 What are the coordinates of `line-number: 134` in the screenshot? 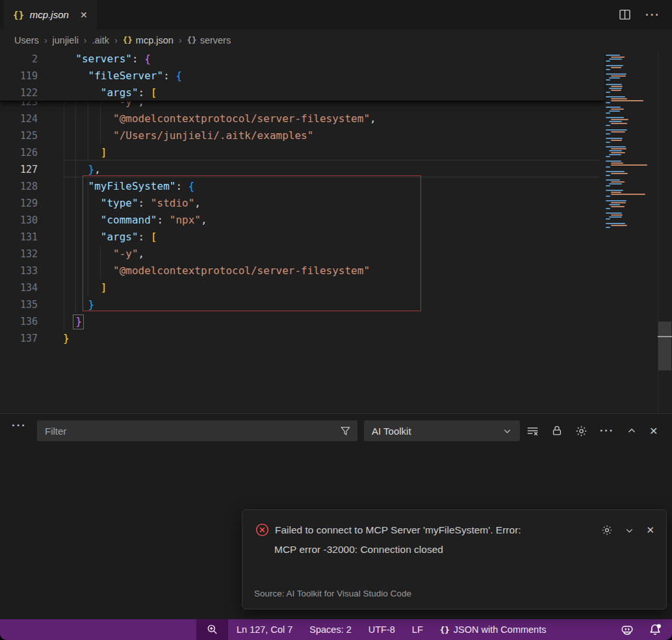 It's located at (19, 288).